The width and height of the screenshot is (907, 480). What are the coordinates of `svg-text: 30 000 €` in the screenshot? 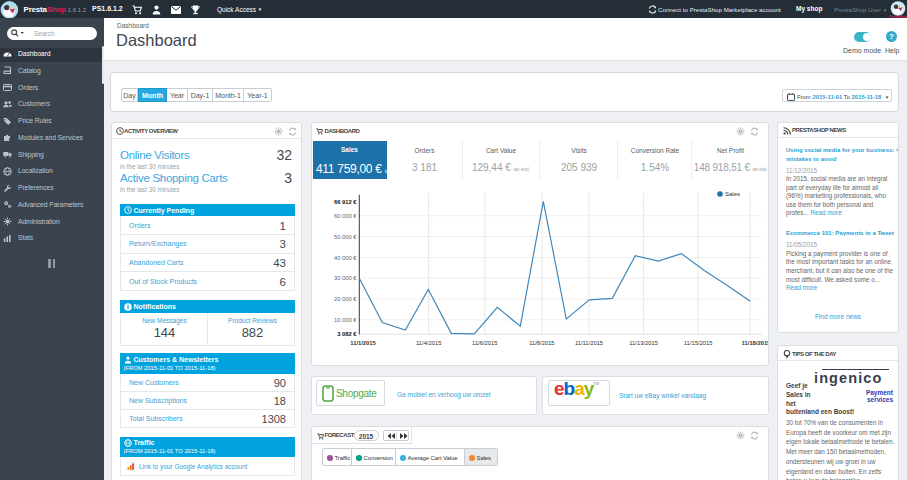 It's located at (346, 278).